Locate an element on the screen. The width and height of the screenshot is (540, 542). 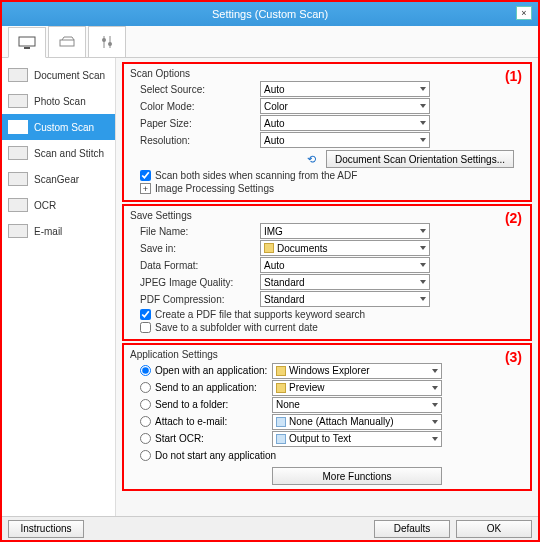
file-name-field: IMG is located at coordinates (345, 231).